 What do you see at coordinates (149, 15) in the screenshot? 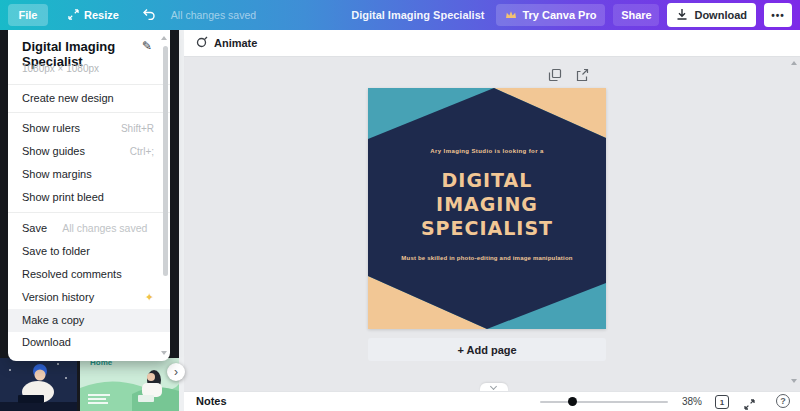
I see `undo-icon` at bounding box center [149, 15].